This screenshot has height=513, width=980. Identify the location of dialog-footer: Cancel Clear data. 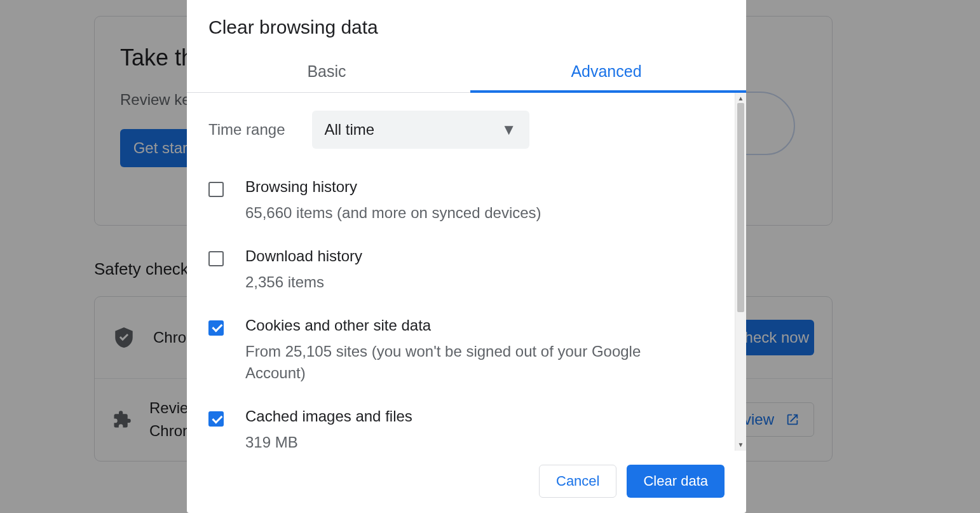
(466, 482).